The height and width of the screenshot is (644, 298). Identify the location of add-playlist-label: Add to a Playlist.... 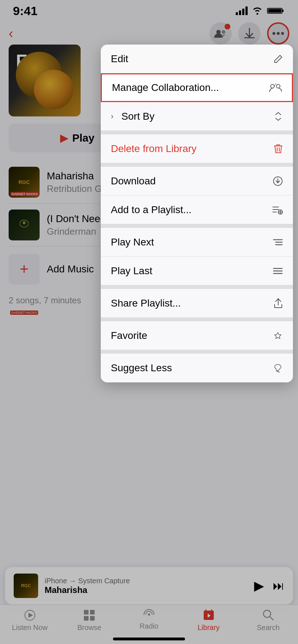
(151, 210).